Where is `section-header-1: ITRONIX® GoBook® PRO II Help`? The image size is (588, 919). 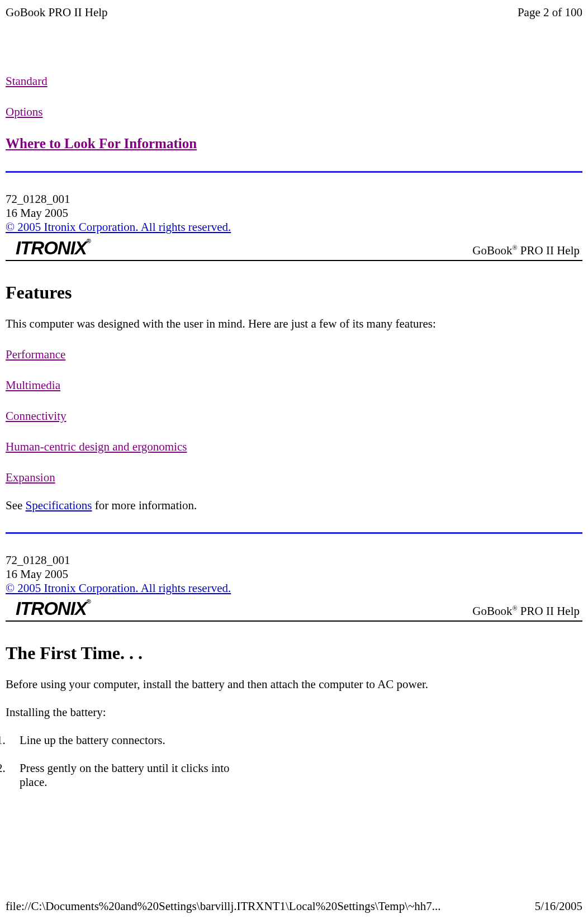
section-header-1: ITRONIX® GoBook® PRO II Help is located at coordinates (294, 249).